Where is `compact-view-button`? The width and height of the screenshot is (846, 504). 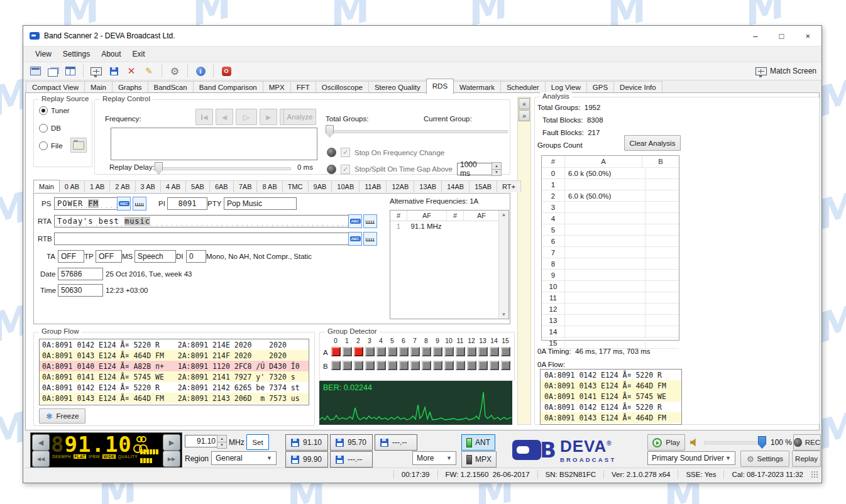 compact-view-button is located at coordinates (35, 71).